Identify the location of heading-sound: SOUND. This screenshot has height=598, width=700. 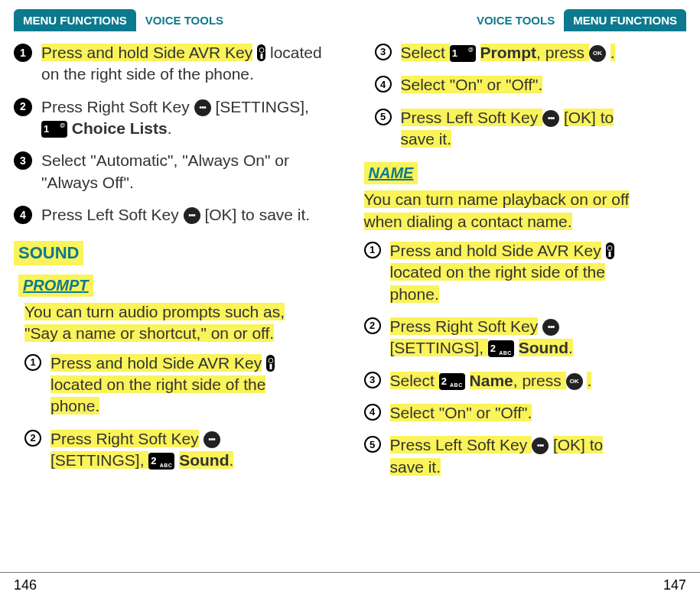
(49, 253).